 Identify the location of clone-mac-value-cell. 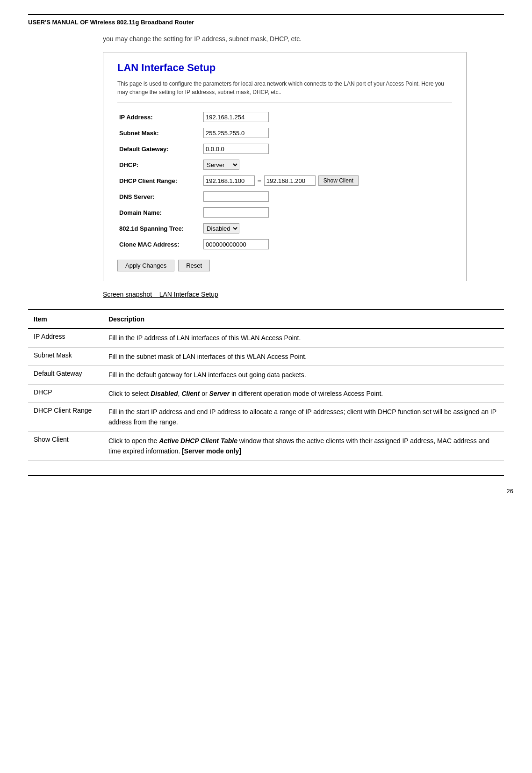
(327, 244).